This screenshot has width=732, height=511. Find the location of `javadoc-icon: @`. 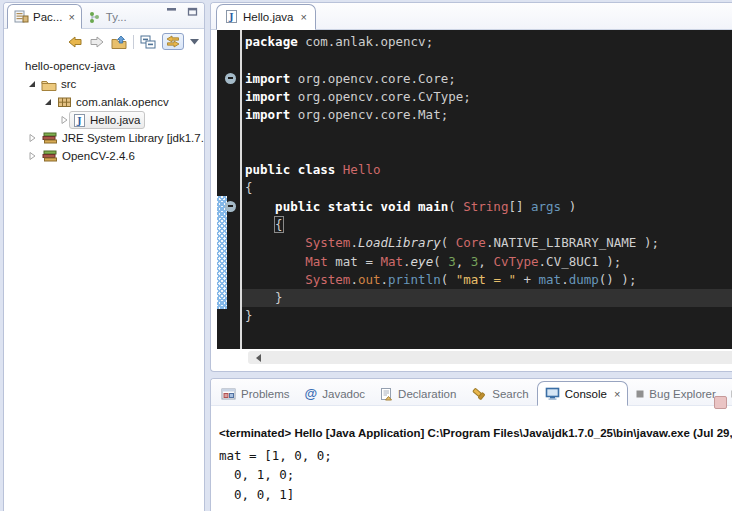

javadoc-icon: @ is located at coordinates (312, 394).